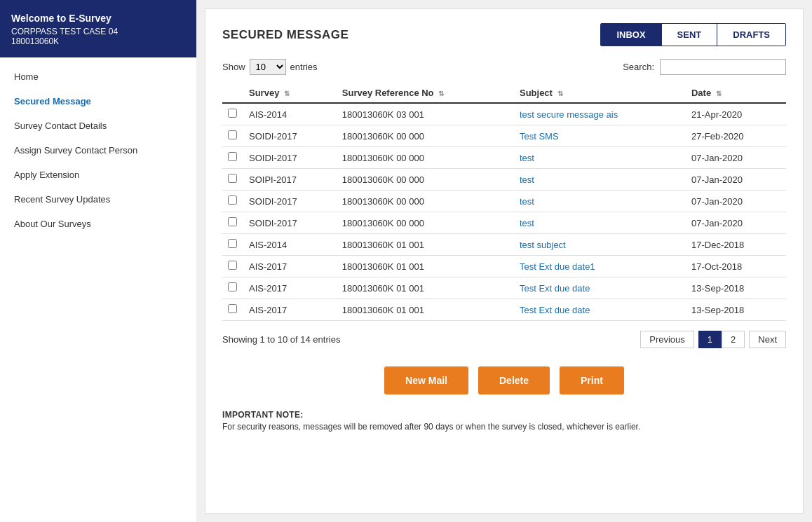 The width and height of the screenshot is (812, 522). I want to click on row-ref: 180013060K 01 001, so click(425, 289).